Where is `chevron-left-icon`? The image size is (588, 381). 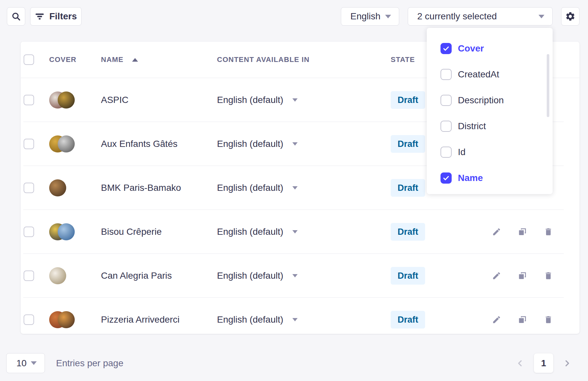
chevron-left-icon is located at coordinates (520, 363).